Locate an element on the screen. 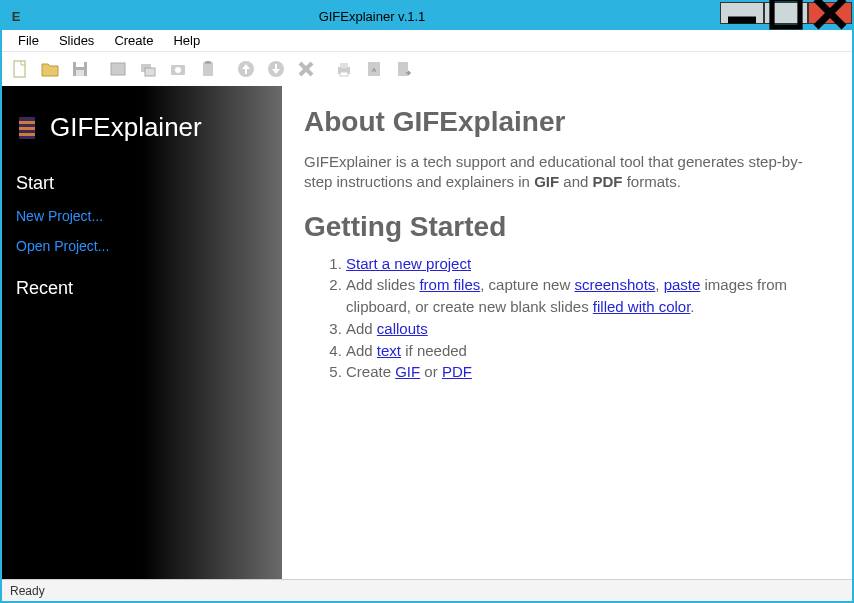 The image size is (854, 603). toolbar-add-slides-button is located at coordinates (148, 69).